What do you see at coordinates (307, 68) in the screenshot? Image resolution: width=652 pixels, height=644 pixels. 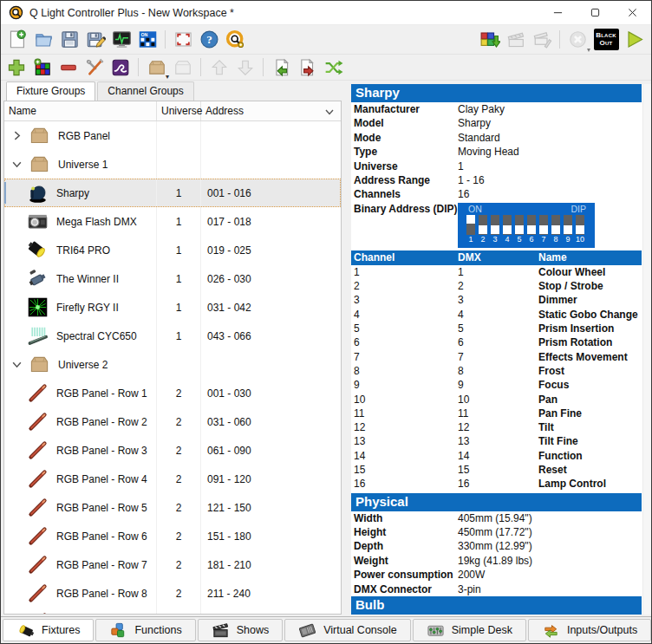 I see `export-fixtures-button` at bounding box center [307, 68].